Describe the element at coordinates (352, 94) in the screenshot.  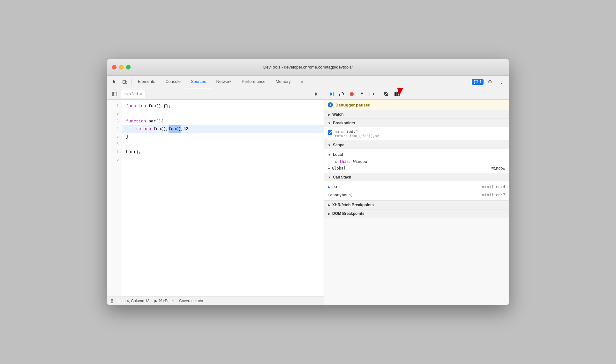
I see `debug-breakpoint-button` at that location.